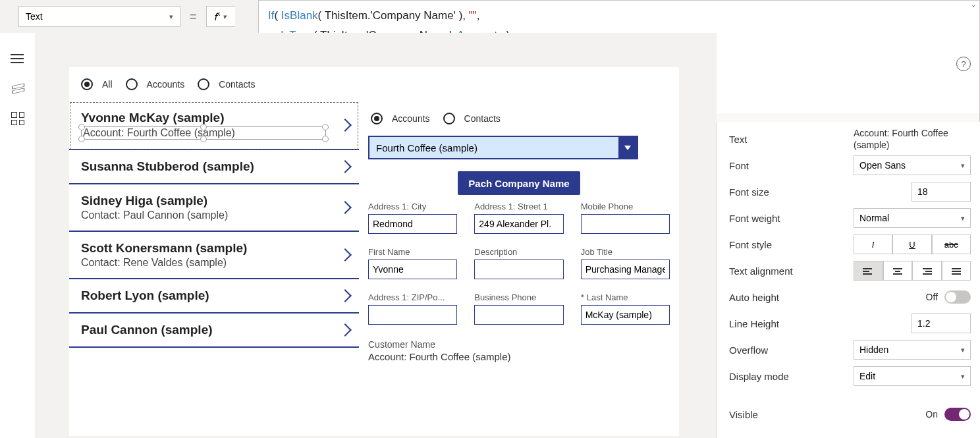  What do you see at coordinates (214, 126) in the screenshot?
I see `list-item: Yvonne McKay (sample)Account: Fourth Cof…` at bounding box center [214, 126].